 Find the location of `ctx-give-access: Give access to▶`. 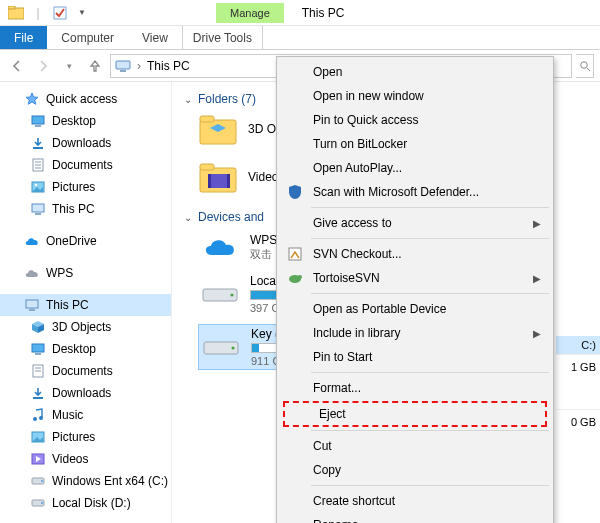

ctx-give-access: Give access to▶ is located at coordinates (415, 223).